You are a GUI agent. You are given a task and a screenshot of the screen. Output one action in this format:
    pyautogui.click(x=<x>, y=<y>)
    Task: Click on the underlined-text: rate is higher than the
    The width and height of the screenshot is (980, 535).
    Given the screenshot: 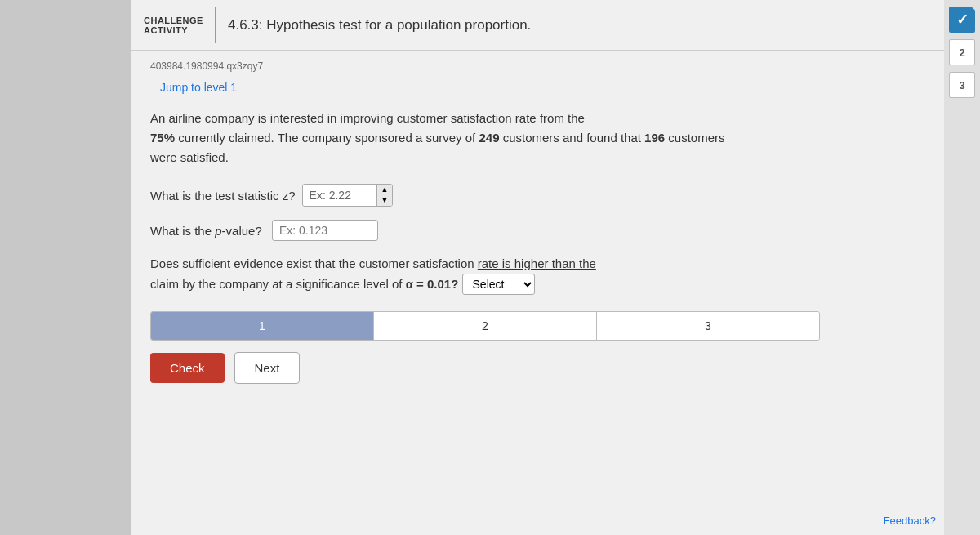 What is the action you would take?
    pyautogui.click(x=537, y=263)
    